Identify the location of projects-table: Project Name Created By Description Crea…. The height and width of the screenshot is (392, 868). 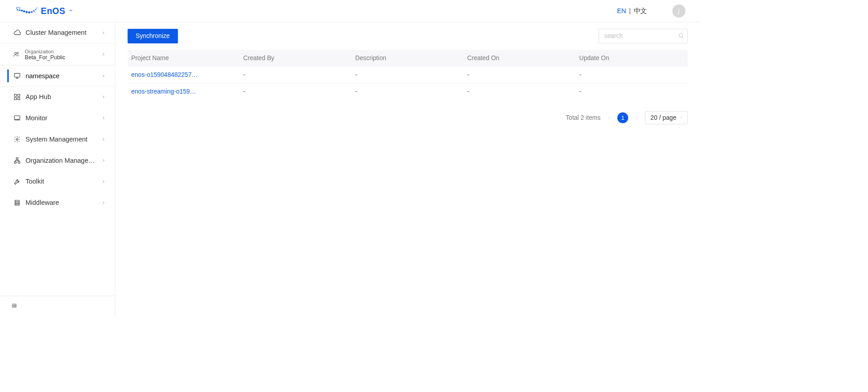
(408, 75).